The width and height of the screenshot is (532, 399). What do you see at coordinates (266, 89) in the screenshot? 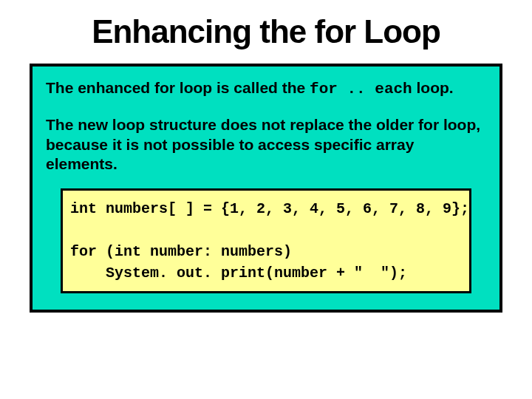
I see `paragraph-1: The enhanced for loop is called the for …` at bounding box center [266, 89].